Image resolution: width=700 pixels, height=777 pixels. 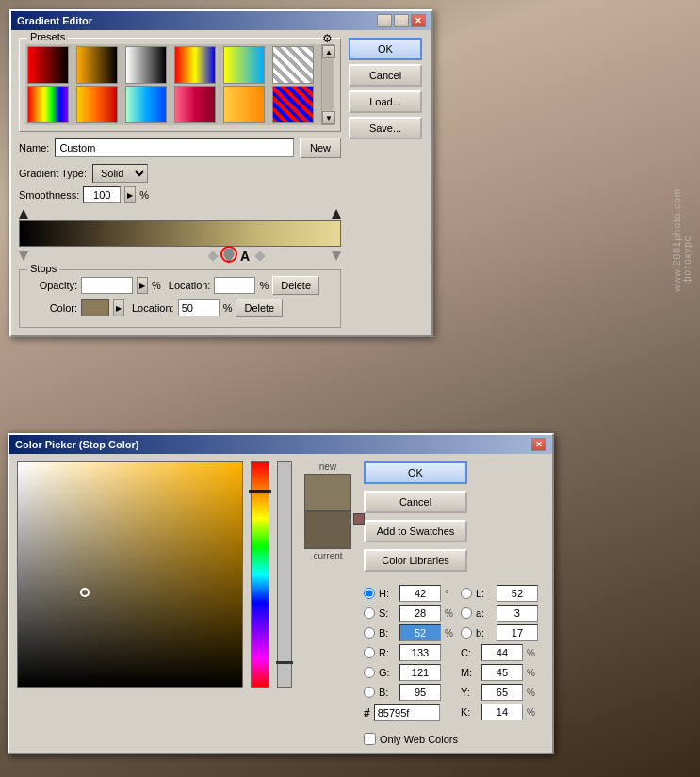 What do you see at coordinates (369, 633) in the screenshot?
I see `b-radio` at bounding box center [369, 633].